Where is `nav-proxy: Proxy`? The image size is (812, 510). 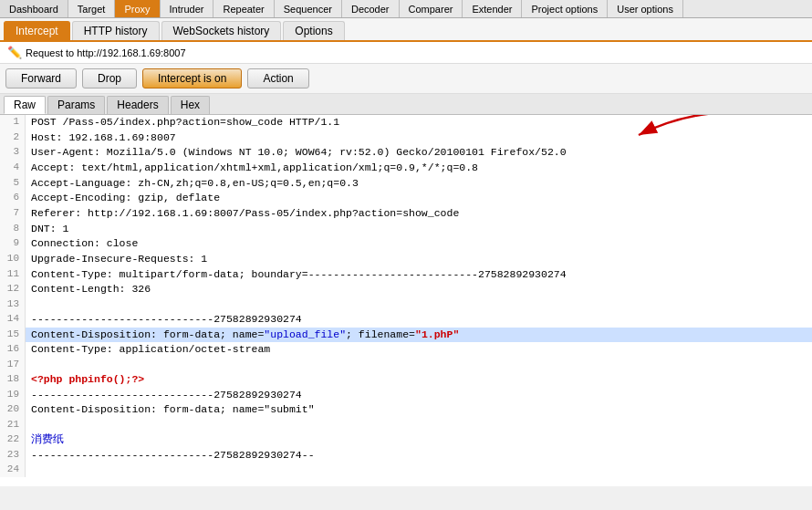 nav-proxy: Proxy is located at coordinates (137, 9).